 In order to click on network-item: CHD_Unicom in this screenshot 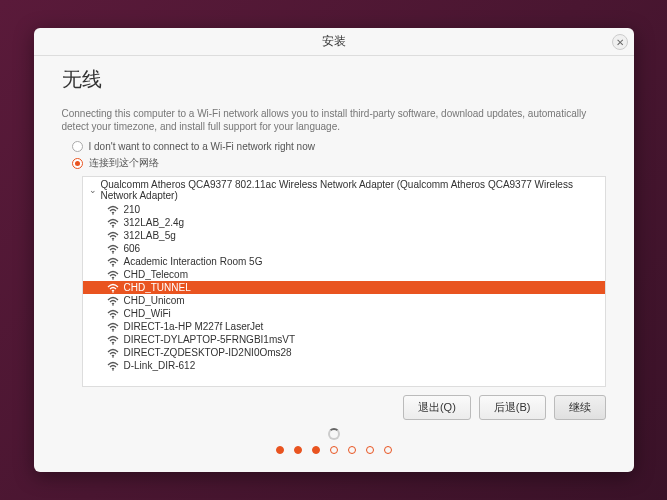, I will do `click(344, 300)`.